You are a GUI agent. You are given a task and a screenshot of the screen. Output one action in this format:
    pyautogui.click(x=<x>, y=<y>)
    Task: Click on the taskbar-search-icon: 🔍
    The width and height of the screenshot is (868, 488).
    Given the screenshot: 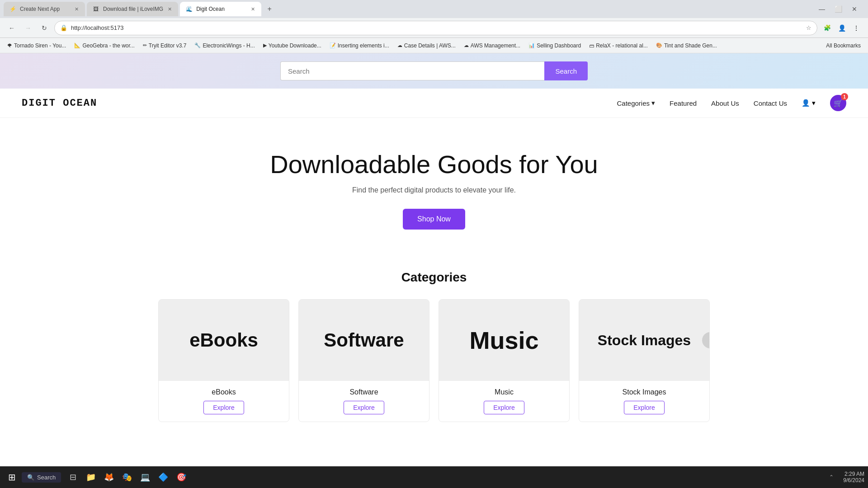 What is the action you would take?
    pyautogui.click(x=31, y=477)
    